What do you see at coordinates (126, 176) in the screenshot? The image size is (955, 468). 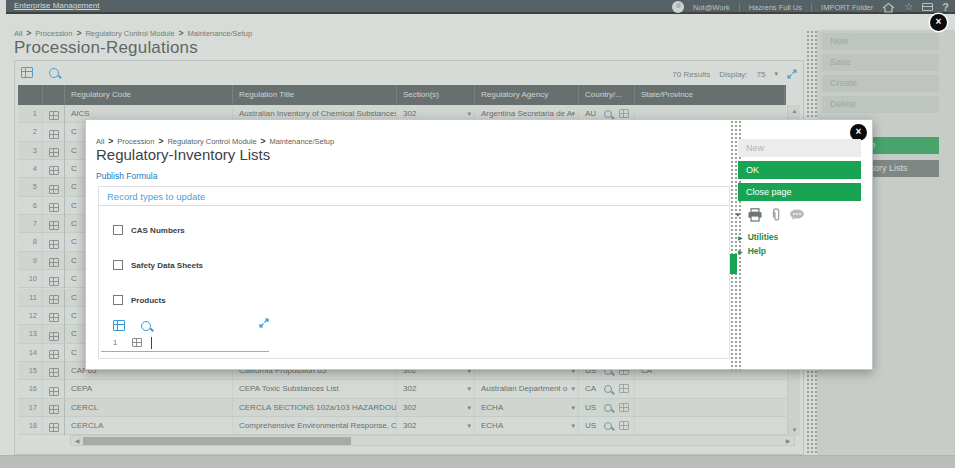 I see `publish-formula-link: Publish Formula` at bounding box center [126, 176].